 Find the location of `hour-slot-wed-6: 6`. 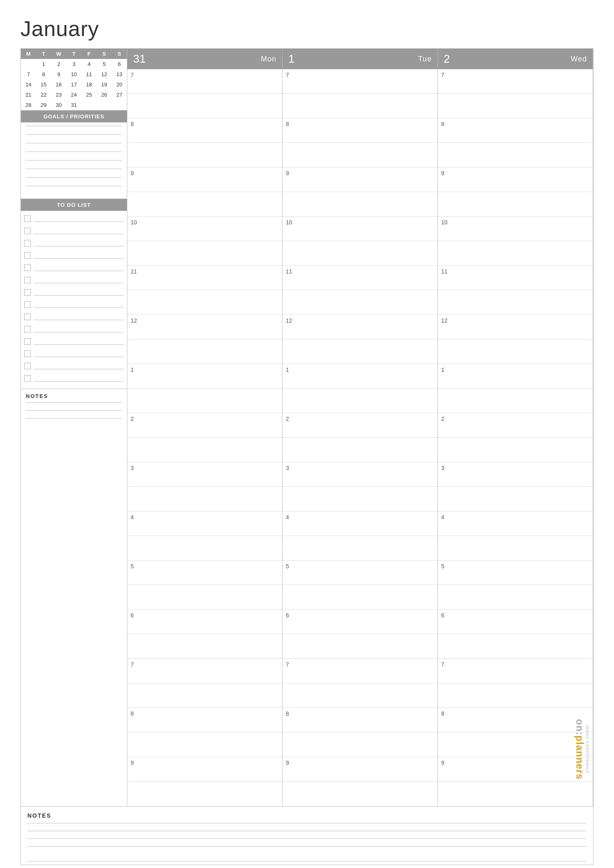

hour-slot-wed-6: 6 is located at coordinates (515, 622).